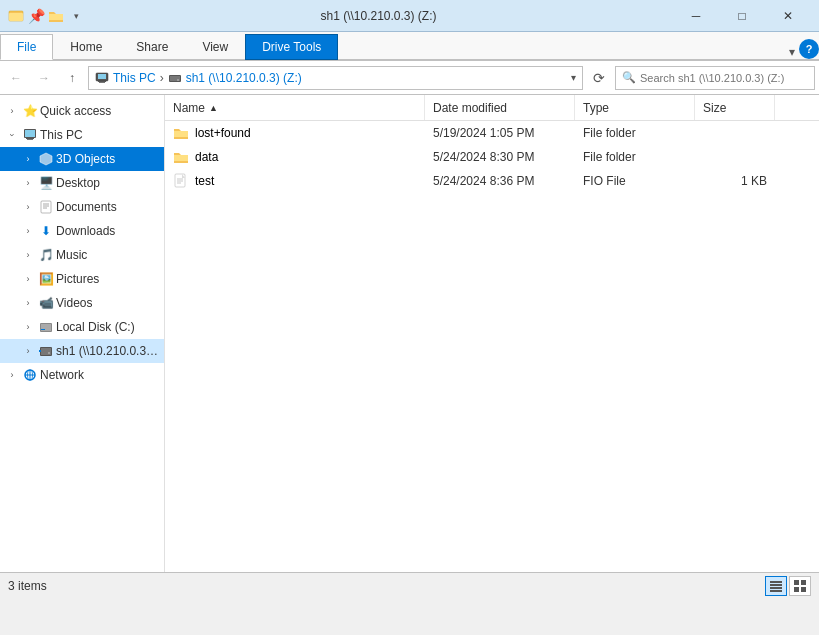 This screenshot has height=635, width=819. What do you see at coordinates (336, 78) in the screenshot?
I see `address-path: This PC › sh1 (\\10.210.0.3) (Z:) ▾` at bounding box center [336, 78].